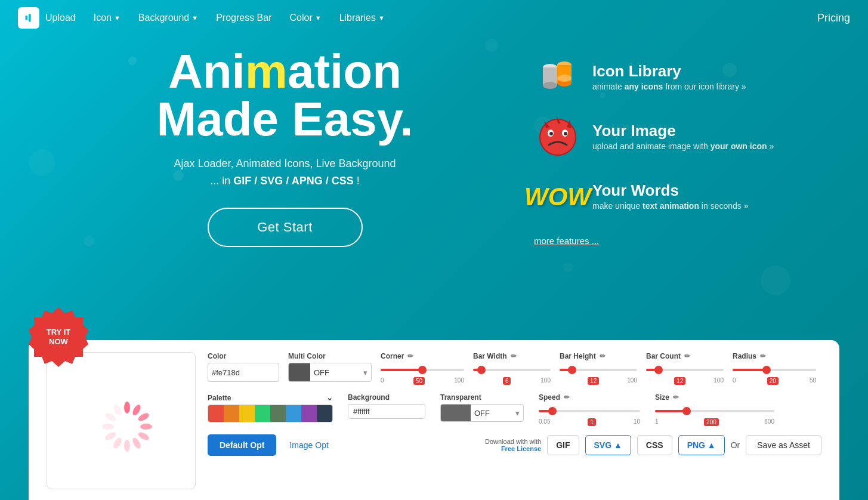  I want to click on speed-min: 0.05, so click(544, 422).